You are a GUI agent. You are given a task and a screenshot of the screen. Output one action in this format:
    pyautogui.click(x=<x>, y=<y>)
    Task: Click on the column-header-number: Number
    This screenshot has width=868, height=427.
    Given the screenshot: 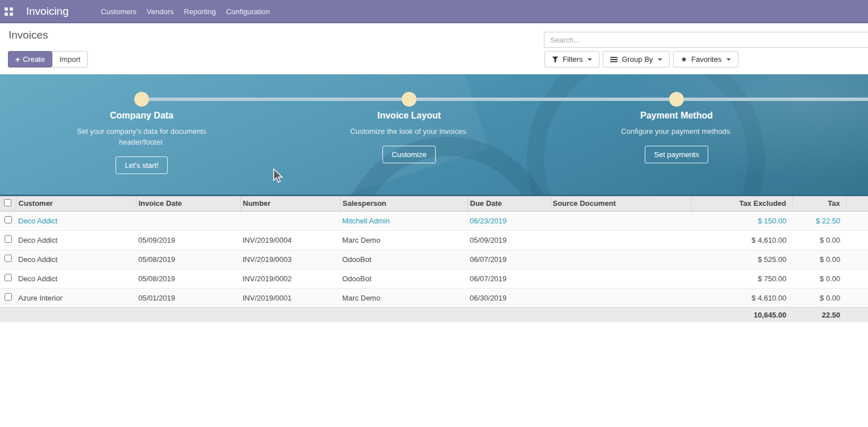 What is the action you would take?
    pyautogui.click(x=290, y=204)
    